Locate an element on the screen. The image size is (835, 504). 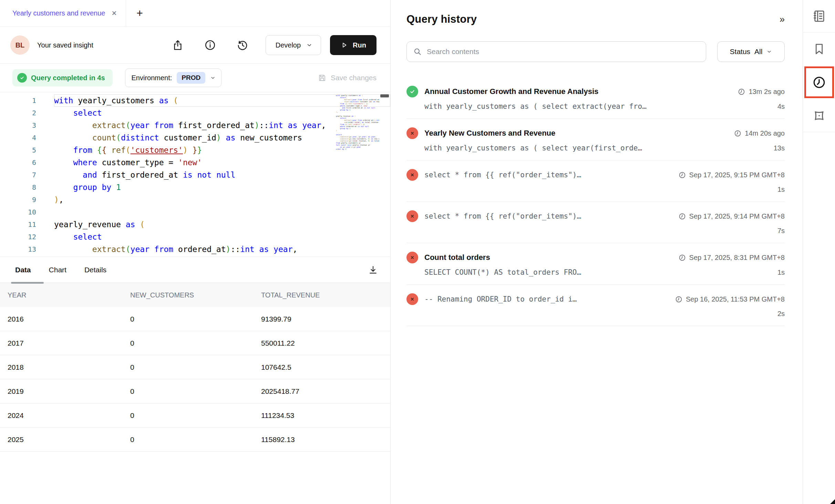
history-item-time: 14m 20s ago is located at coordinates (756, 134).